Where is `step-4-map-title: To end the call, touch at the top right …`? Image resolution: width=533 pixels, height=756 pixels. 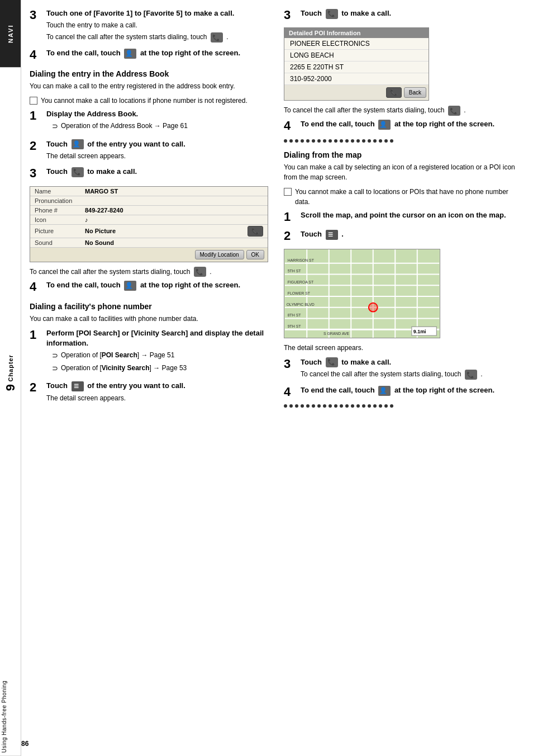 step-4-map-title: To end the call, touch at the top right … is located at coordinates (412, 390).